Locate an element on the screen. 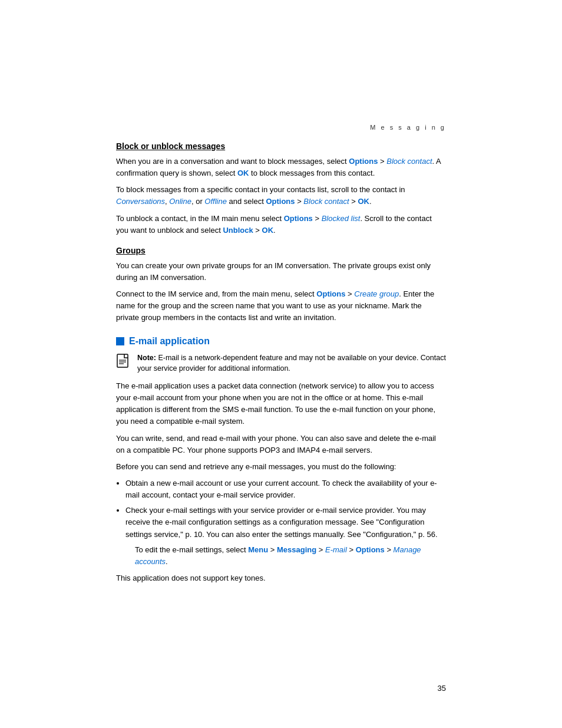  menu-link: Menu is located at coordinates (258, 549).